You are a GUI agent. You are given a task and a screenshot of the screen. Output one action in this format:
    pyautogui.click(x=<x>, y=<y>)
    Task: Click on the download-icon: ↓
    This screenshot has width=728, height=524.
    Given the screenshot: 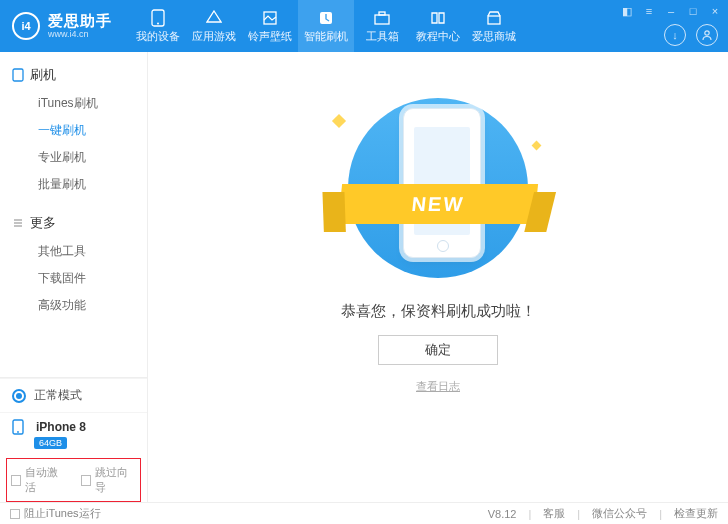 What is the action you would take?
    pyautogui.click(x=675, y=35)
    